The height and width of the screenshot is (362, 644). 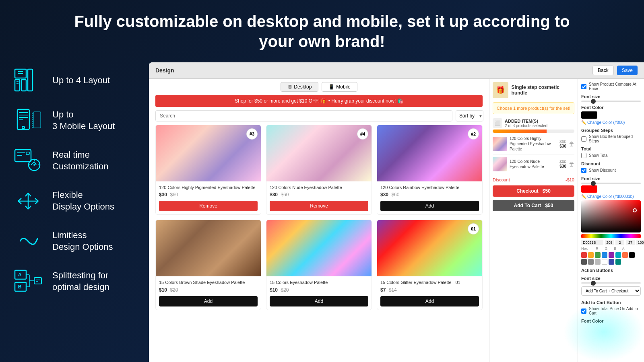 I want to click on font-size-slider, so click(x=611, y=101).